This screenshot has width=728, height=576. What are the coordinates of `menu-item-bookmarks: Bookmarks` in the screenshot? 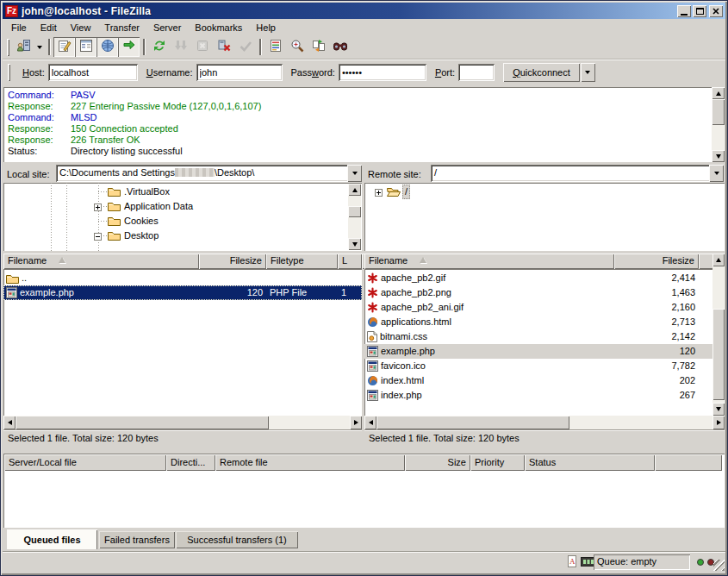 It's located at (219, 28).